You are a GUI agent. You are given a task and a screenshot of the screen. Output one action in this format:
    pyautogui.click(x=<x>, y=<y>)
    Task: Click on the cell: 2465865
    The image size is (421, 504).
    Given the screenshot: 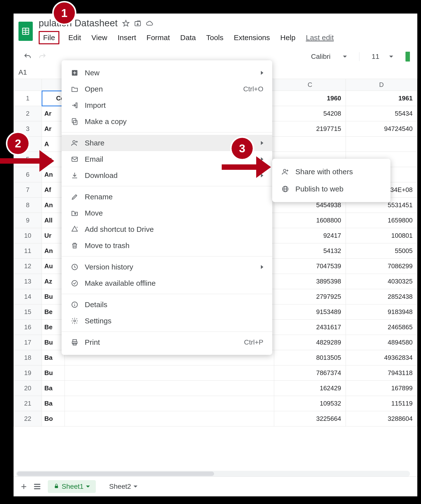 What is the action you would take?
    pyautogui.click(x=381, y=327)
    